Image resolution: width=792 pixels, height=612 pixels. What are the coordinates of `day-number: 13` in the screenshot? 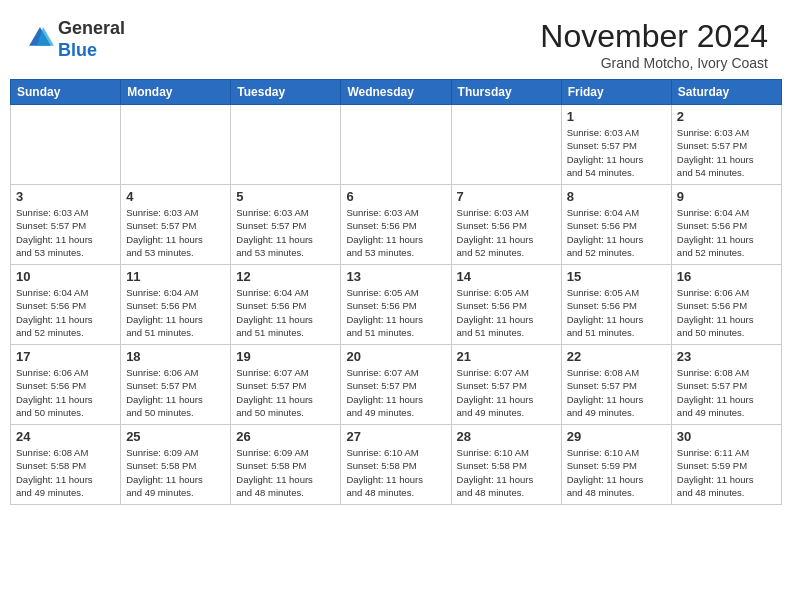 It's located at (396, 276).